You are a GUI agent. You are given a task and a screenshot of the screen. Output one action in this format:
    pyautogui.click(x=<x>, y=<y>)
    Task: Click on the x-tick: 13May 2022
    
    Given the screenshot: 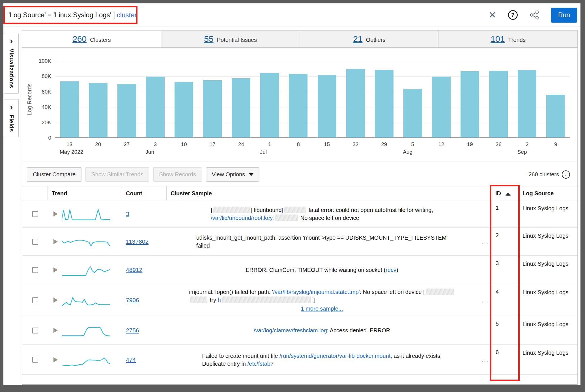 What is the action you would take?
    pyautogui.click(x=70, y=148)
    